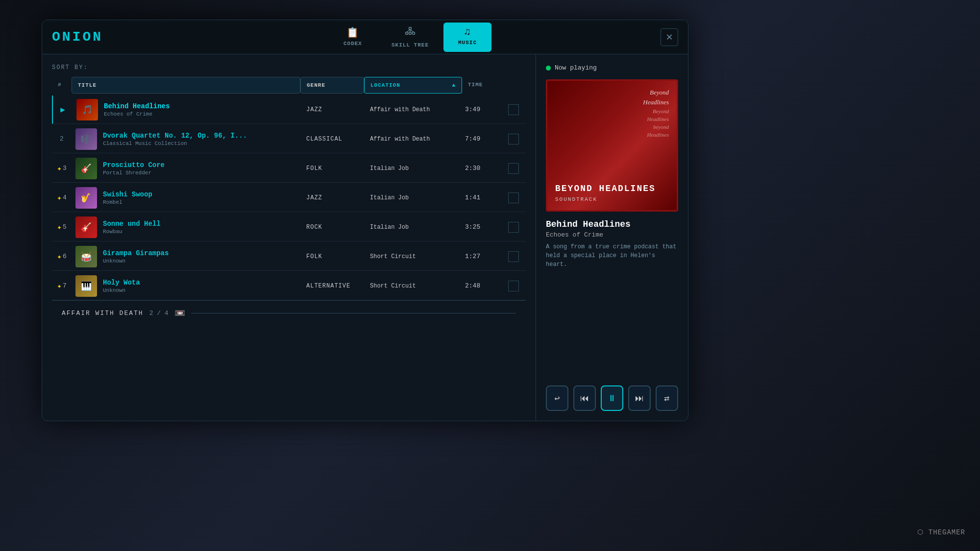 The image size is (980, 551). I want to click on track-row: ▶ 🎵 Behind Headlines Echoes of Crime JAZ…, so click(289, 110).